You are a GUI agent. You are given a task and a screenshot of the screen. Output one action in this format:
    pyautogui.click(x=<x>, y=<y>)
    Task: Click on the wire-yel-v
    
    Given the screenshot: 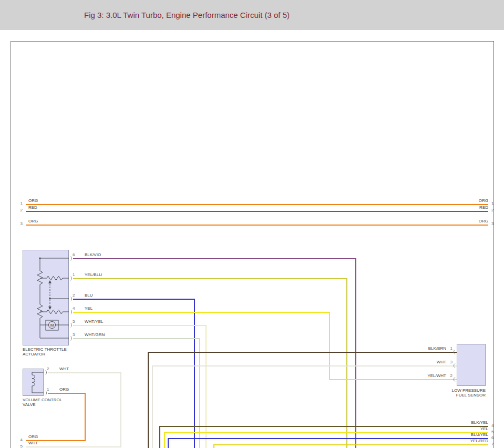 What is the action you would take?
    pyautogui.click(x=330, y=346)
    